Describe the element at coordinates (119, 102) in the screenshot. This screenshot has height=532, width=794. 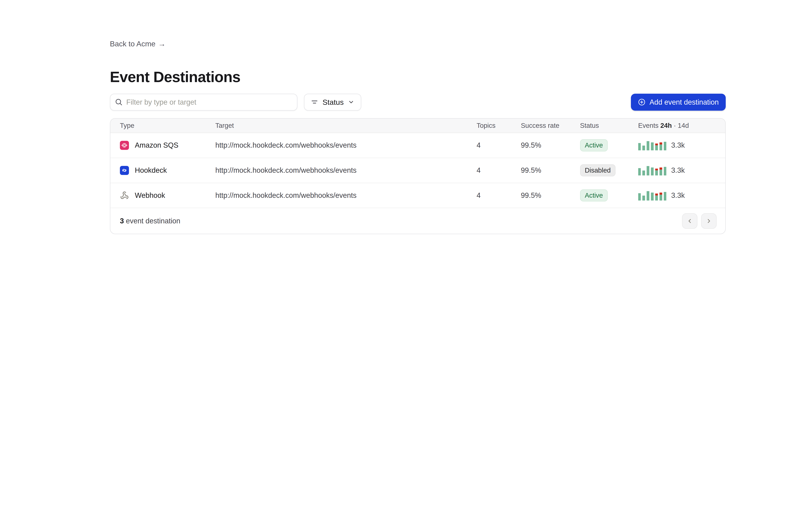
I see `search-icon` at that location.